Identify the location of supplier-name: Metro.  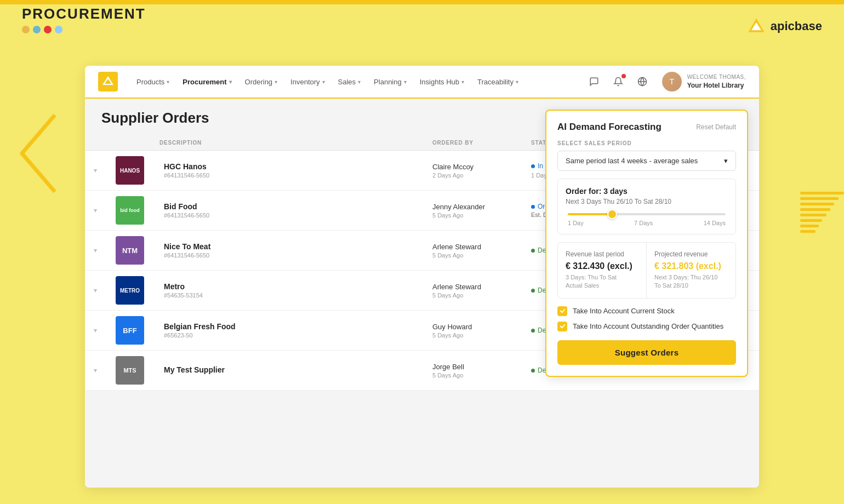
(298, 287).